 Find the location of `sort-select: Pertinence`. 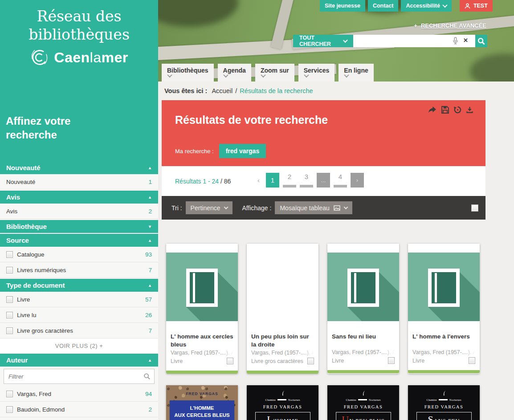

sort-select: Pertinence is located at coordinates (209, 208).